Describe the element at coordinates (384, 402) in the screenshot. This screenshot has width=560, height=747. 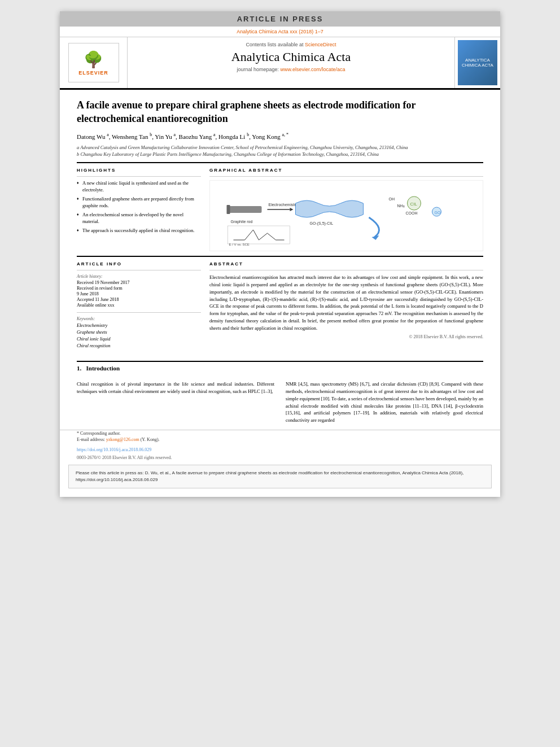
I see `intro-col2-text: NMR [4,5], mass spectrometry (MS) [6,7],…` at that location.